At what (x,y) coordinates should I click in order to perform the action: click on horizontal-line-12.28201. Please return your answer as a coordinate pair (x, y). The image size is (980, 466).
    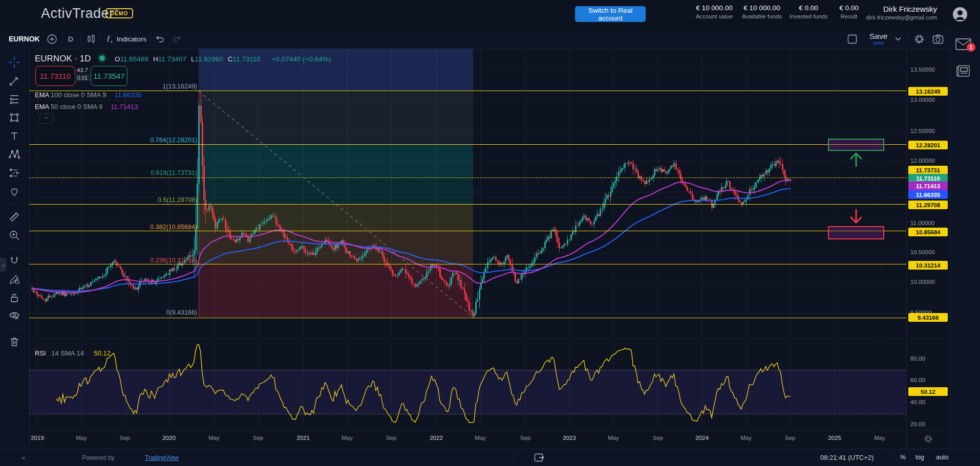
    Looking at the image, I should click on (468, 144).